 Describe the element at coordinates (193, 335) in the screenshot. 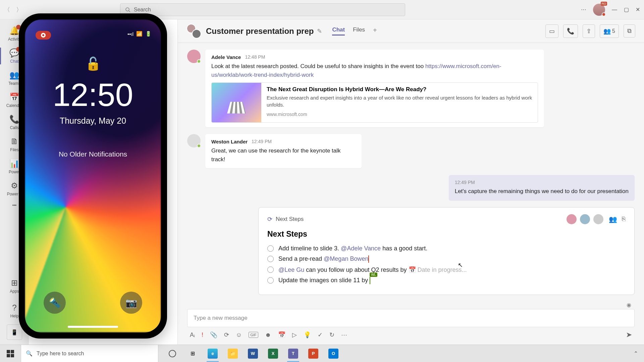

I see `format-button: Aᵢ` at that location.